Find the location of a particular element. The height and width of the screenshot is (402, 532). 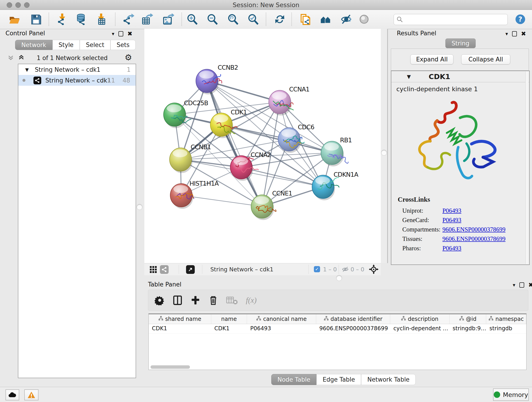

zoom-in-button is located at coordinates (192, 19).